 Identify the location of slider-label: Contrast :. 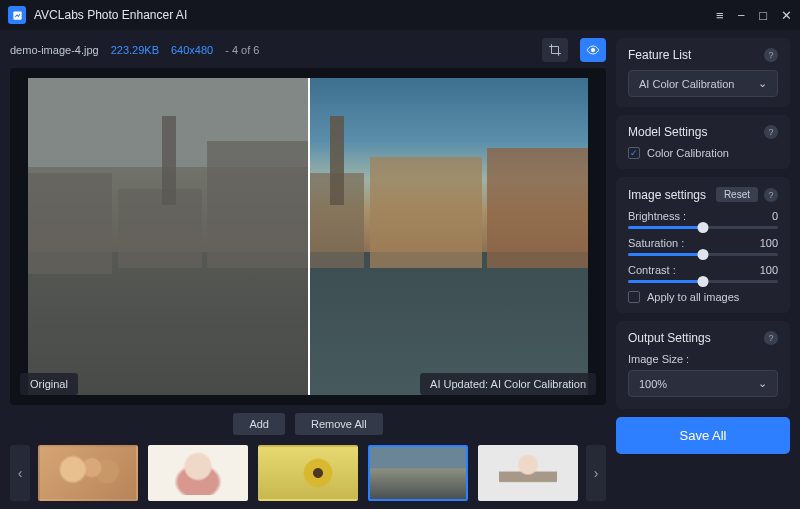
(652, 270).